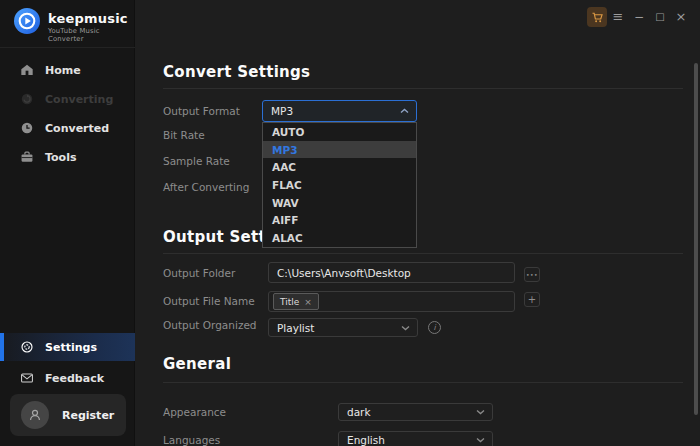 This screenshot has height=446, width=700. Describe the element at coordinates (27, 157) in the screenshot. I see `tools-briefcase-icon` at that location.